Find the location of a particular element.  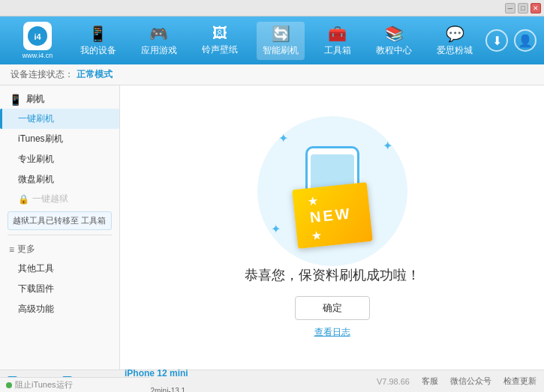

sidebar-item-jailbreak-disabled: 🔒 一键越狱 is located at coordinates (60, 199).